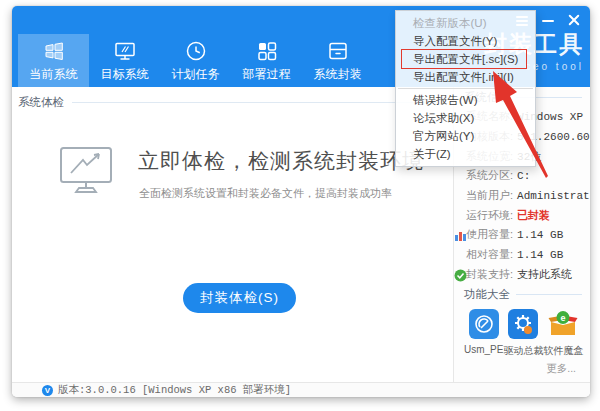 Image resolution: width=600 pixels, height=411 pixels. What do you see at coordinates (86, 173) in the screenshot?
I see `monitor-check-illustration` at bounding box center [86, 173].